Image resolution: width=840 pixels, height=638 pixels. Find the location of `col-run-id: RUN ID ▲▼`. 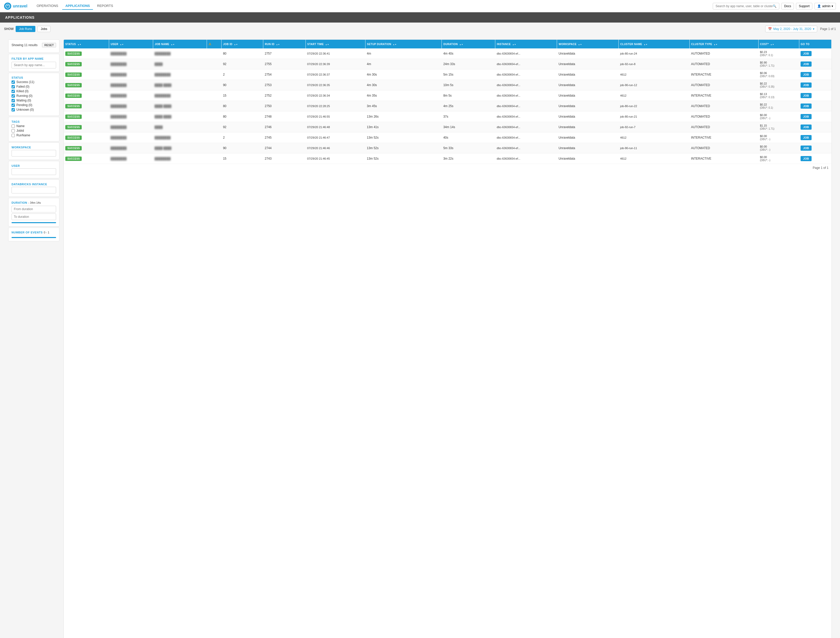

col-run-id: RUN ID ▲▼ is located at coordinates (284, 44).